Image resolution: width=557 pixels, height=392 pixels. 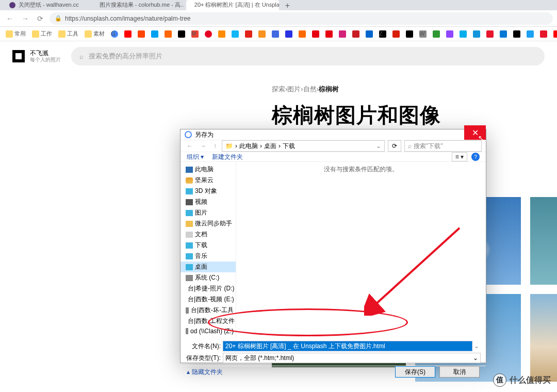 I want to click on bookmark-item: G, so click(x=114, y=34).